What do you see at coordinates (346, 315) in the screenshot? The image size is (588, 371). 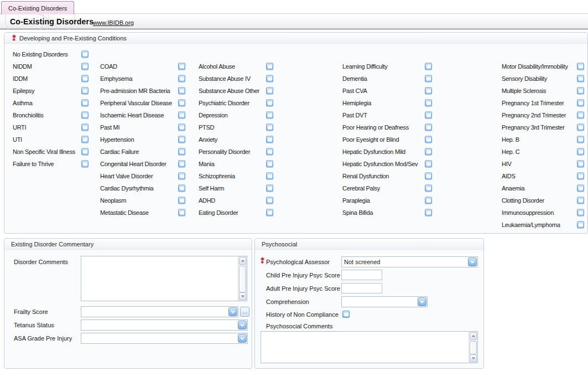 I see `history-of-non-compliance-selector-button` at bounding box center [346, 315].